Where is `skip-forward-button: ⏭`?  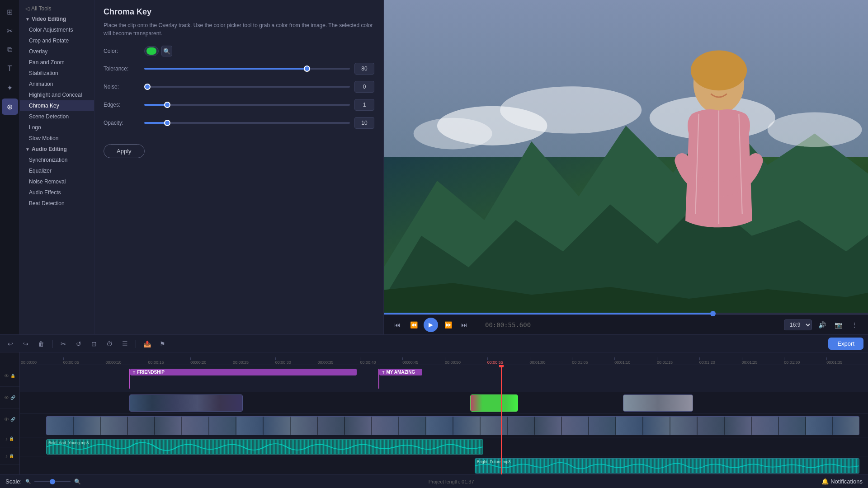 skip-forward-button: ⏭ is located at coordinates (464, 325).